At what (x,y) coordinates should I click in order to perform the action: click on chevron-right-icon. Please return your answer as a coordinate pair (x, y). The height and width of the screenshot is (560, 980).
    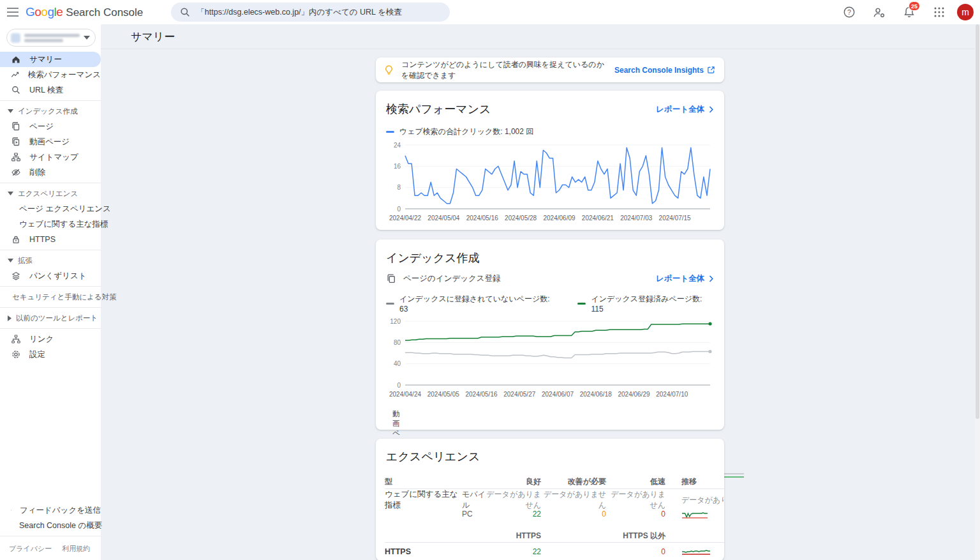
    Looking at the image, I should click on (711, 278).